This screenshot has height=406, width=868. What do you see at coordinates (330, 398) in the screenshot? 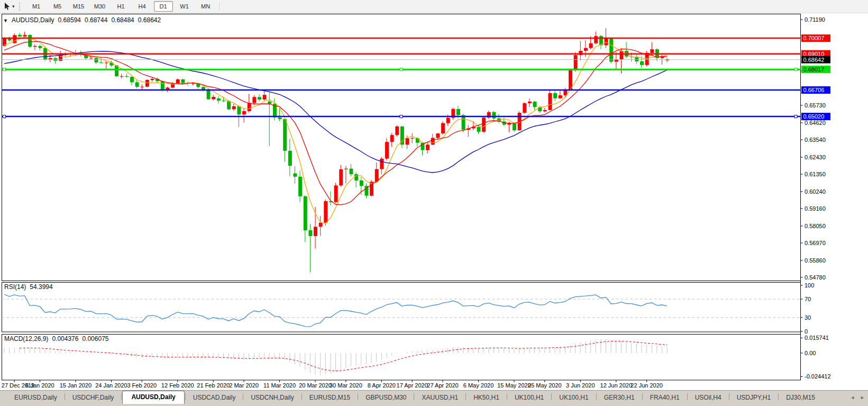
I see `tab-eurusd-m15: EURUSD,M15` at bounding box center [330, 398].